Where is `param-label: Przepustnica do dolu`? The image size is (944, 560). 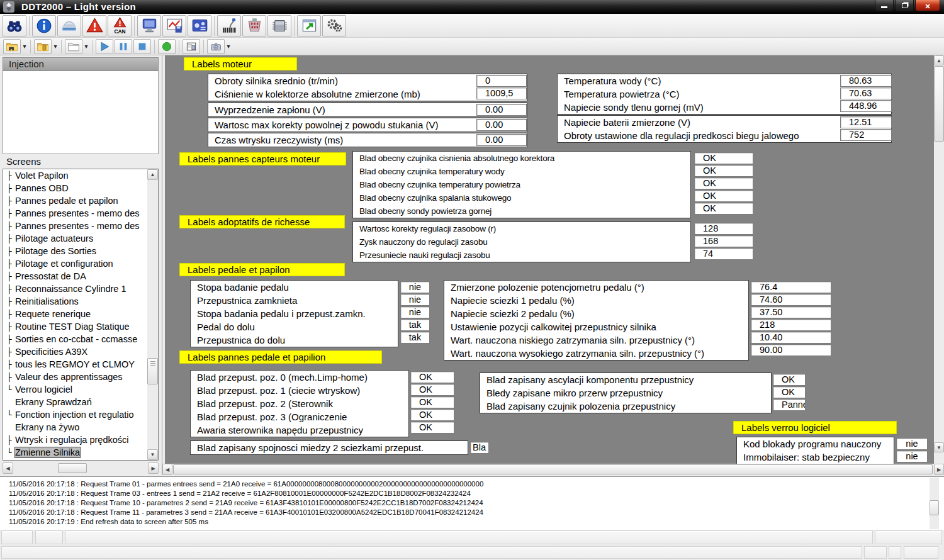 param-label: Przepustnica do dolu is located at coordinates (295, 340).